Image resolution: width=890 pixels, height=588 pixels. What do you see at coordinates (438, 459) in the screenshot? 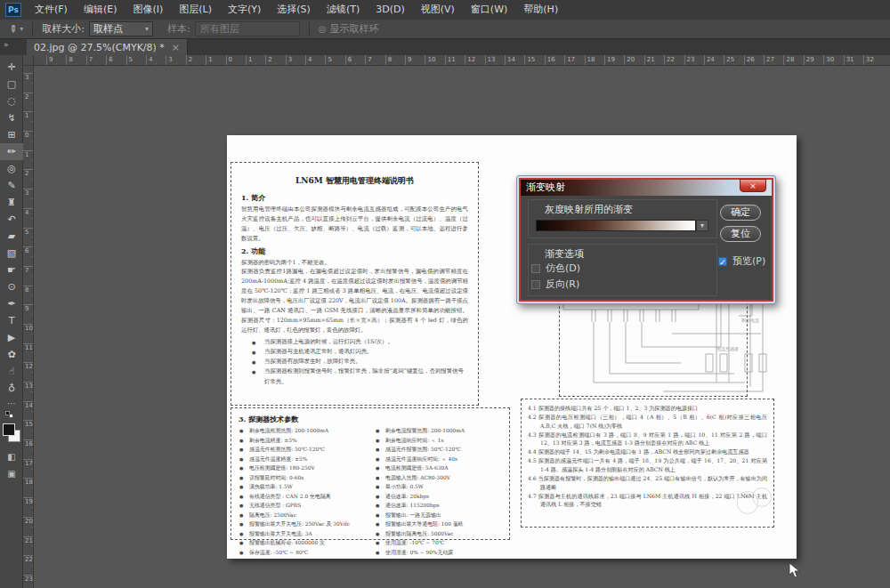
I see `param-item: 感温元件温度响应时间: ＜ 40s` at bounding box center [438, 459].